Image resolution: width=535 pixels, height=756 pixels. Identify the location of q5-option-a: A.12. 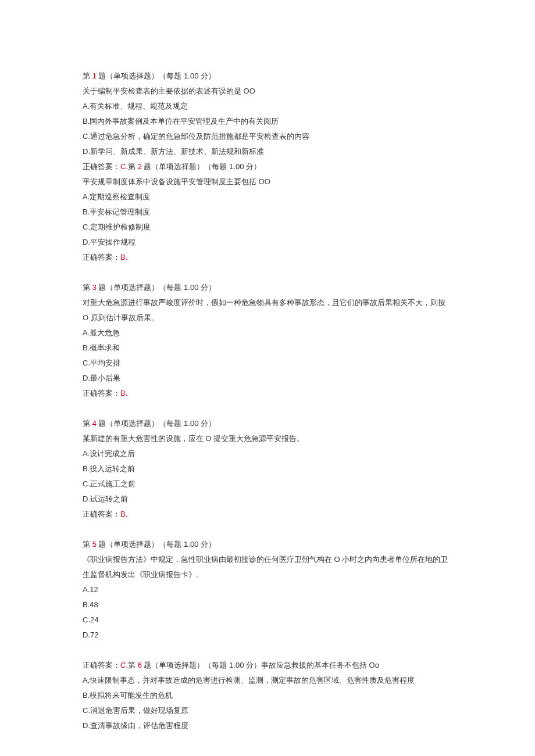
(268, 590).